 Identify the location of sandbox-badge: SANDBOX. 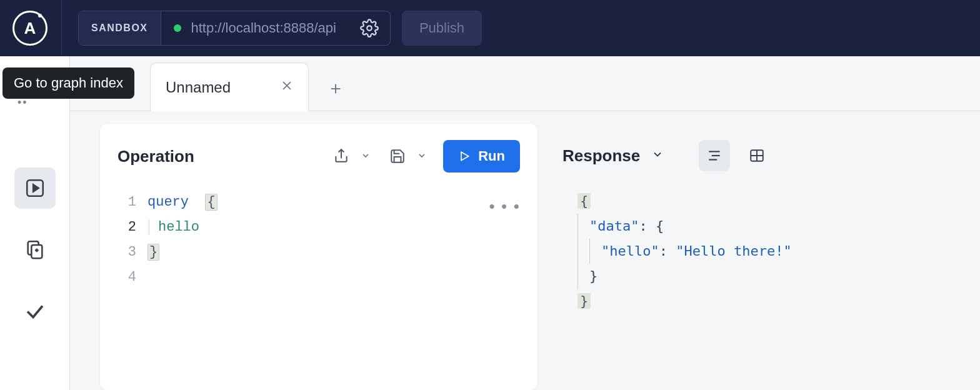
(120, 28).